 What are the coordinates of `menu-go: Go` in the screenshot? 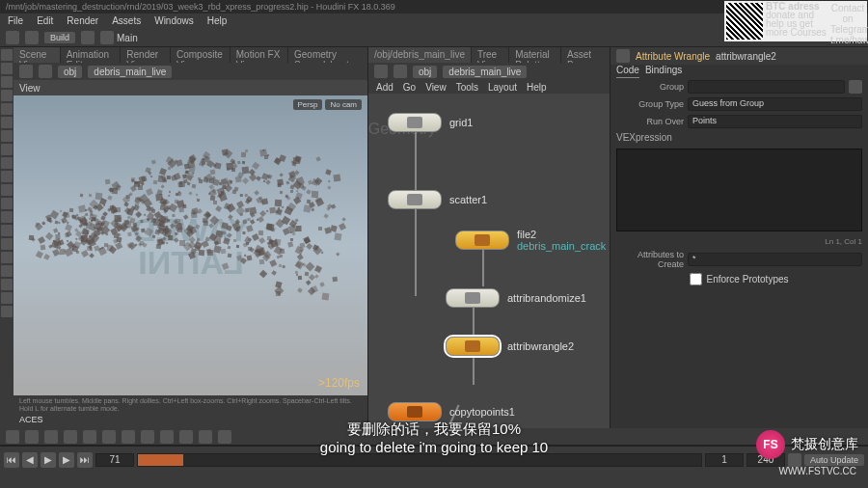 It's located at (409, 87).